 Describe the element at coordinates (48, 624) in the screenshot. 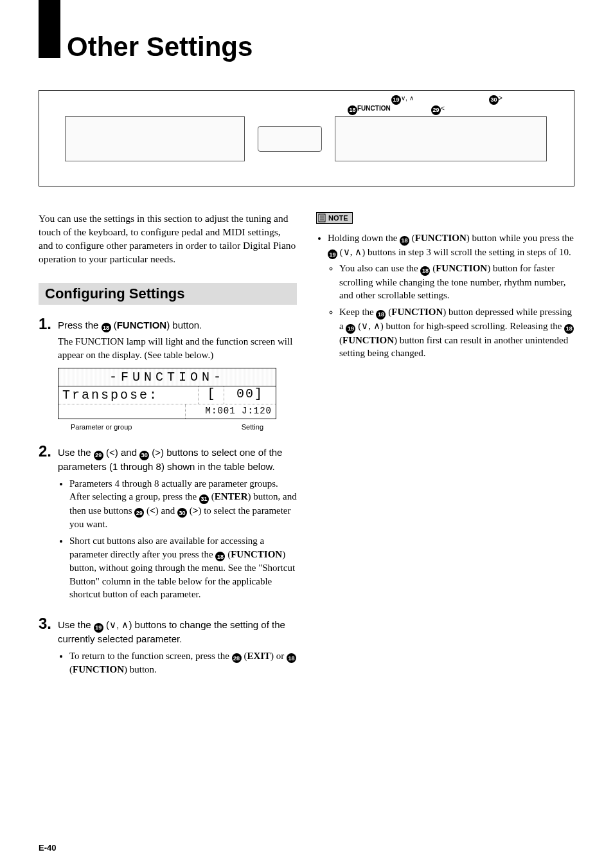

I see `step-3-num: 3.` at that location.